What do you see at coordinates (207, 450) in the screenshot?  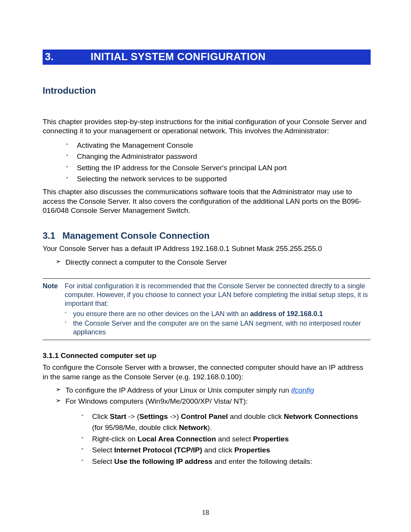 I see `list-item: Select Internet Protocol (TCP/IP) and cl…` at bounding box center [207, 450].